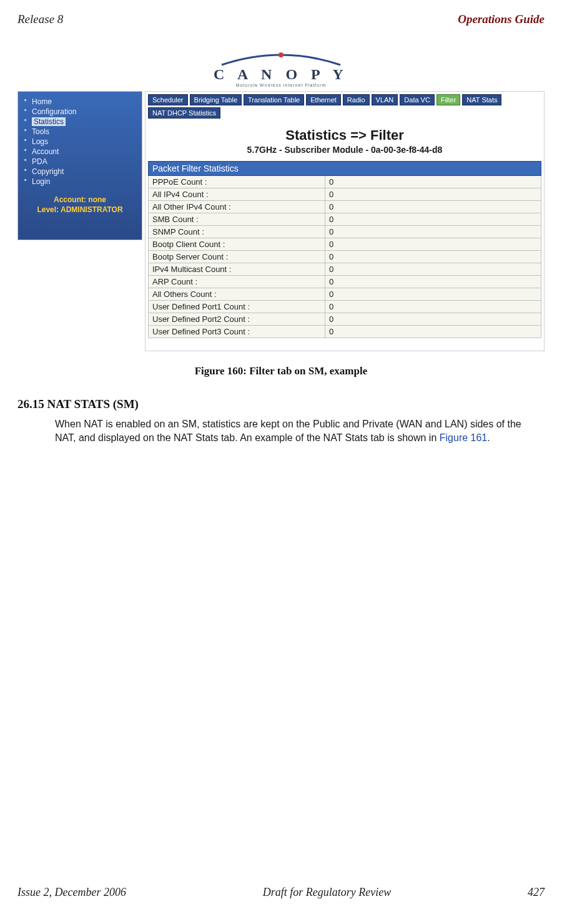  Describe the element at coordinates (80, 152) in the screenshot. I see `sidebar-item-account: Account` at that location.